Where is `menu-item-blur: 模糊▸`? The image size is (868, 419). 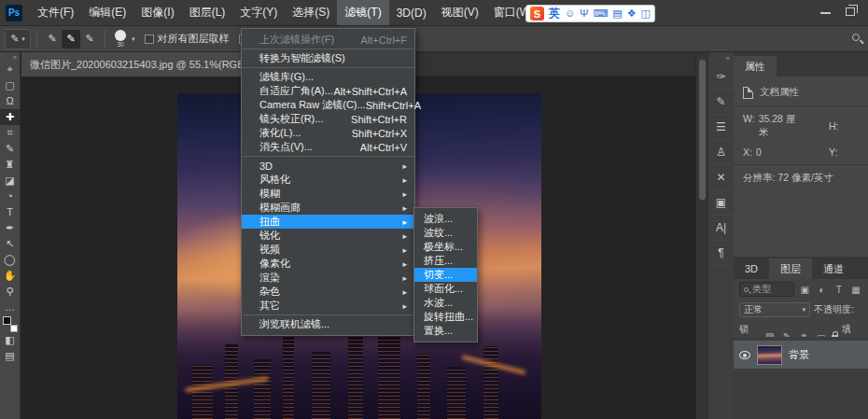 menu-item-blur: 模糊▸ is located at coordinates (329, 194).